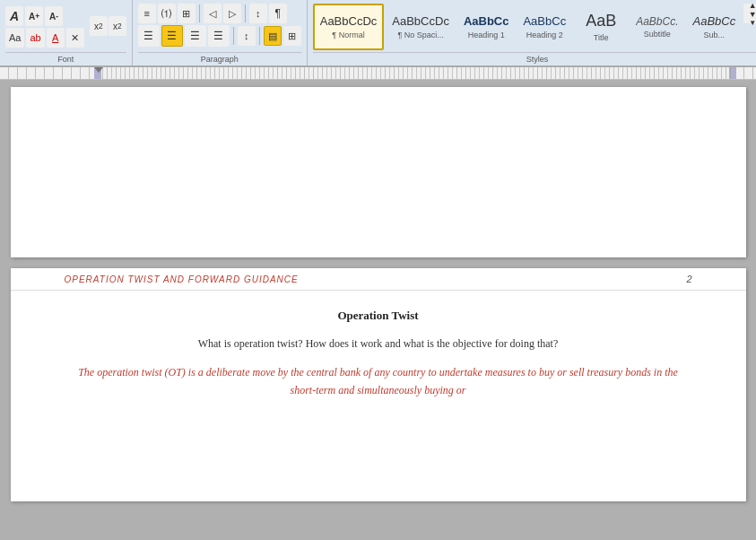  I want to click on multilevel-btn: ⊞, so click(187, 13).